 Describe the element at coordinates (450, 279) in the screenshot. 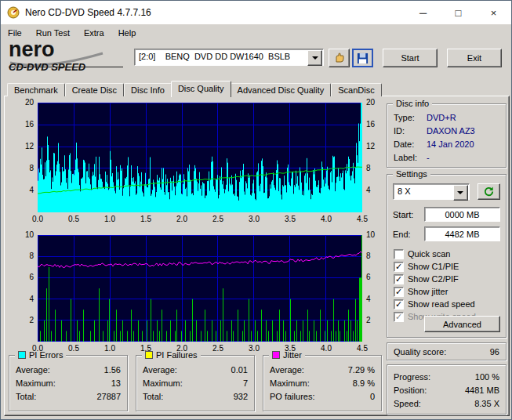

I see `checkbox-show-c2-pif: Show C2/PIF` at that location.